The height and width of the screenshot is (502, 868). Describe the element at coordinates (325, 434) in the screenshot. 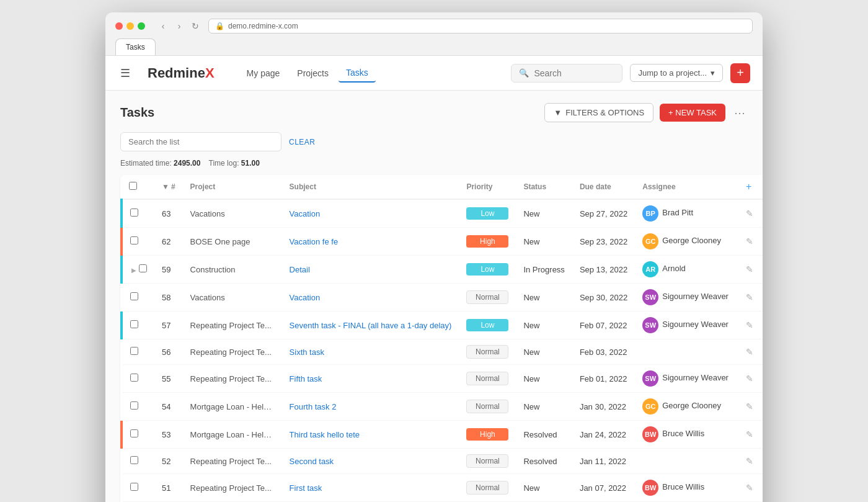

I see `task-subject-link: Third task hello tete` at that location.